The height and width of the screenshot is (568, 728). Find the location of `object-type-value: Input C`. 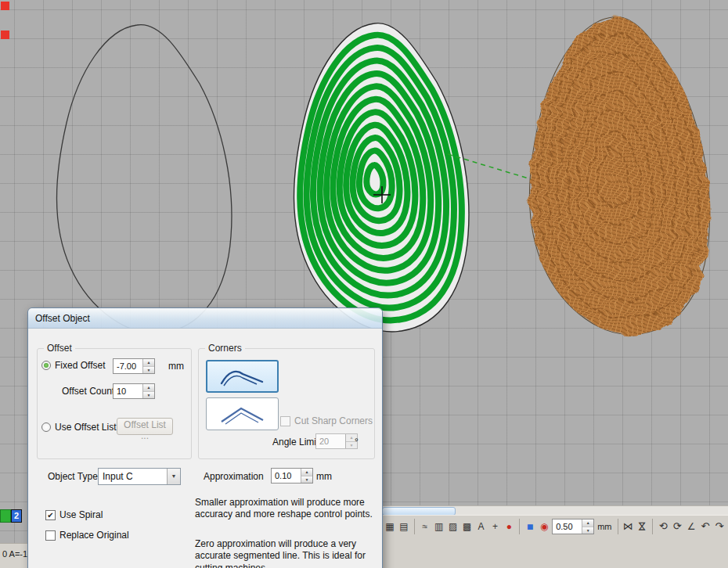

object-type-value: Input C is located at coordinates (133, 476).